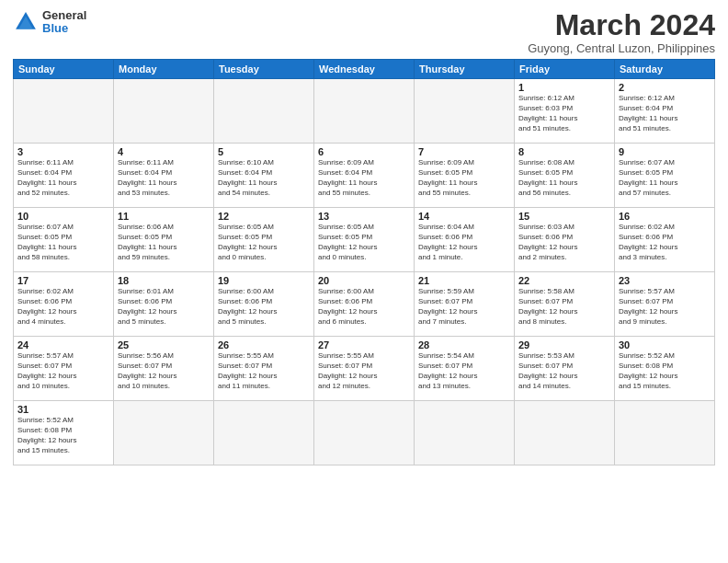 The width and height of the screenshot is (728, 563). What do you see at coordinates (564, 345) in the screenshot?
I see `day-number: 29` at bounding box center [564, 345].